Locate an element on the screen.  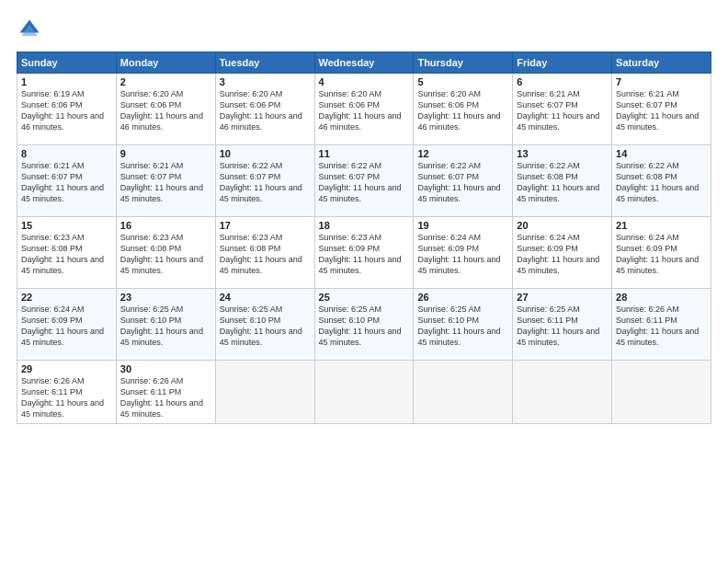
calendar-cell: 23 Sunrise: 6:25 AMSunset: 6:10 PMDaylig… is located at coordinates (165, 325).